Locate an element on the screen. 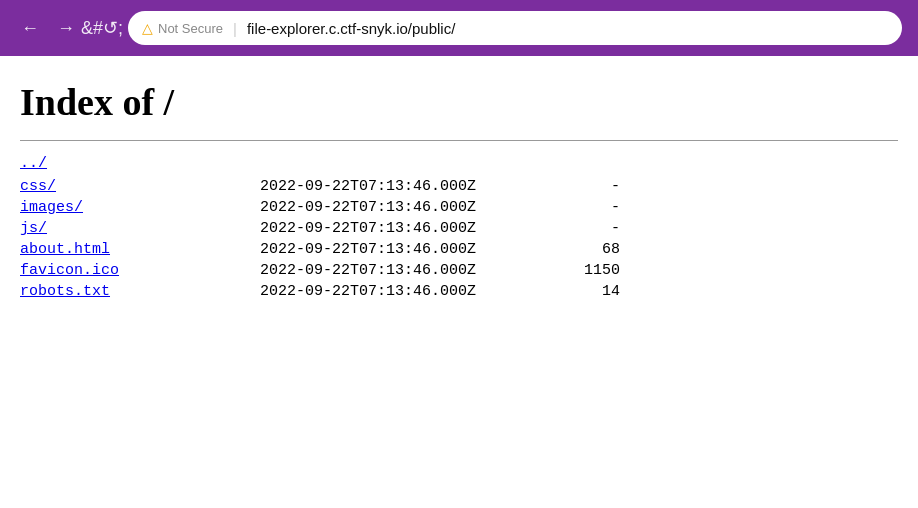 The width and height of the screenshot is (918, 508). nav-buttons: ← → &#↺; is located at coordinates (66, 28).